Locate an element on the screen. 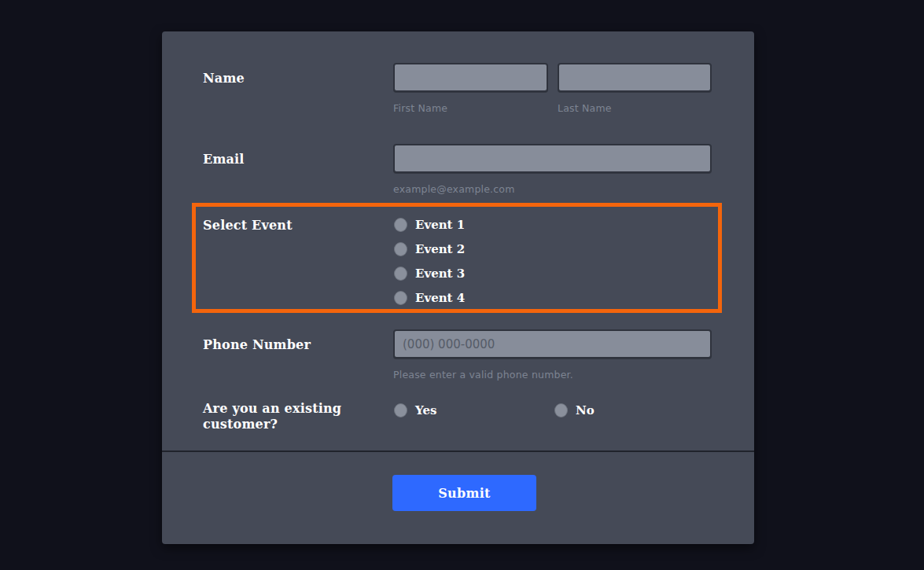  phone-sublabel: Please enter a valid phone number. is located at coordinates (483, 374).